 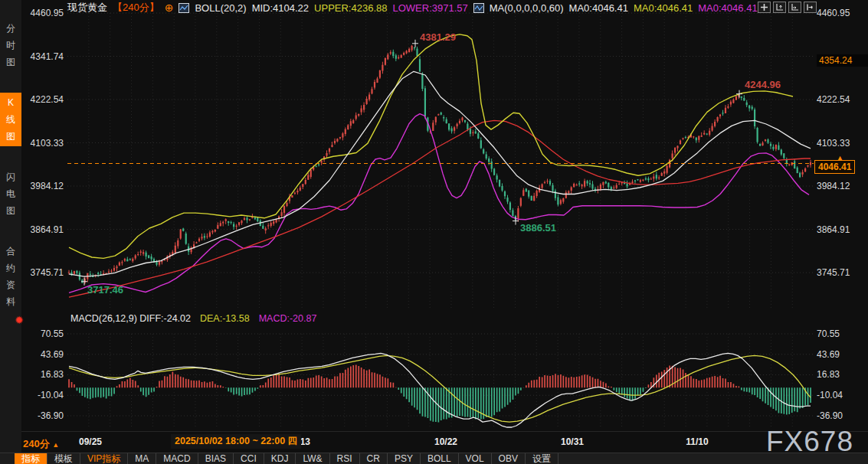 I want to click on boll-indicator-icon, so click(x=184, y=8).